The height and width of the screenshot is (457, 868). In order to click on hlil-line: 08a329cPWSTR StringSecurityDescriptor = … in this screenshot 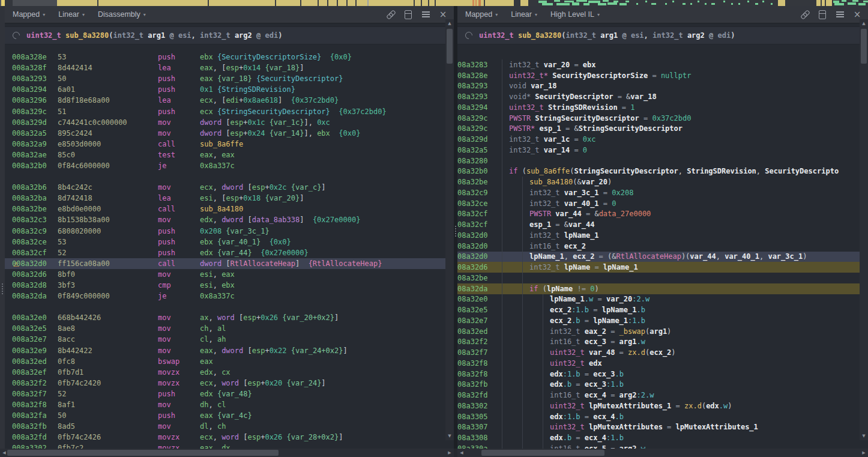, I will do `click(659, 118)`.